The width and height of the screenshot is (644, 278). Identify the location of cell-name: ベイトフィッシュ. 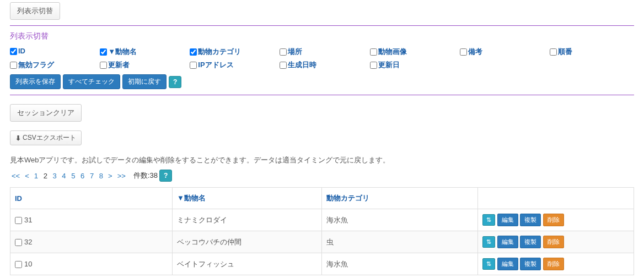
(247, 264).